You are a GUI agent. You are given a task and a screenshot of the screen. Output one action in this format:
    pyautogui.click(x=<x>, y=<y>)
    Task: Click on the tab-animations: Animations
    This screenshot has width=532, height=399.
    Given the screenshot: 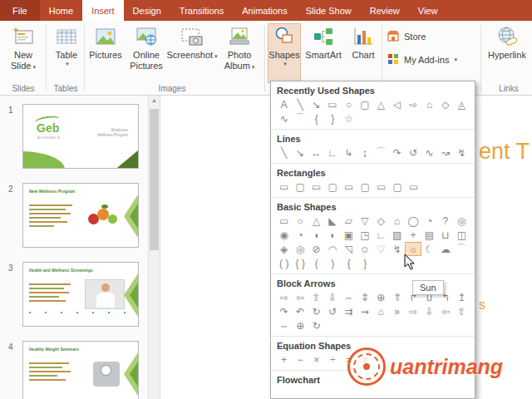 What is the action you would take?
    pyautogui.click(x=264, y=10)
    